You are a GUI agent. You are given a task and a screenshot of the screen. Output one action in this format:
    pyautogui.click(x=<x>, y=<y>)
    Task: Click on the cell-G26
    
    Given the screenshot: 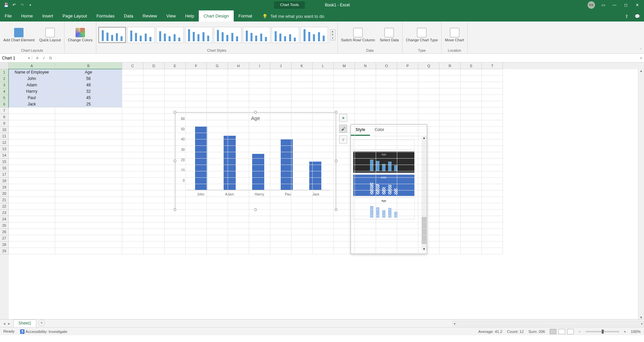 What is the action you would take?
    pyautogui.click(x=218, y=232)
    